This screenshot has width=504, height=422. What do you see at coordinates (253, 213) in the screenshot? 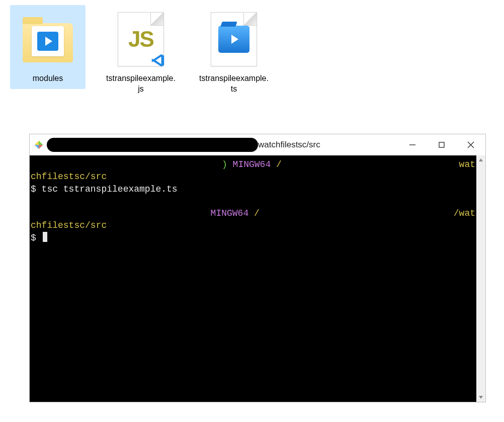
I see `terminal-line: MINGW64 //wat` at bounding box center [253, 213].